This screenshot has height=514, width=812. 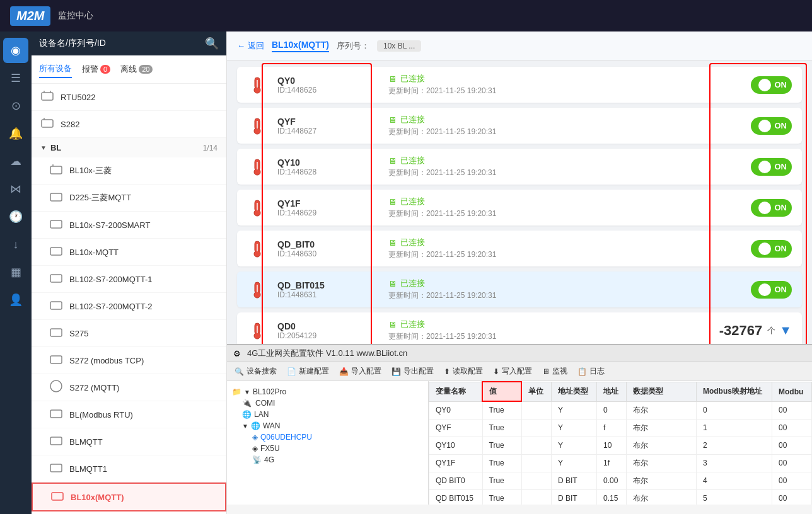 I want to click on cell-addr: 10, so click(x=612, y=445).